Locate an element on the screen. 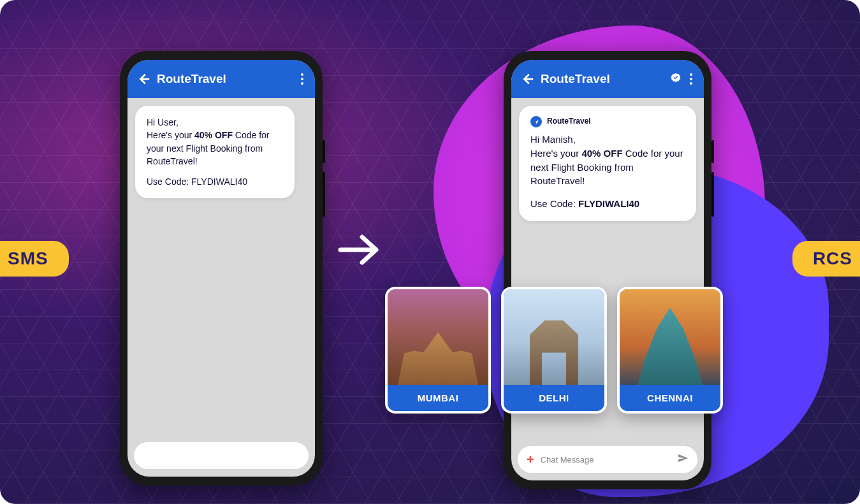 Image resolution: width=860 pixels, height=504 pixels. rcs-input-bar: + Chat Message is located at coordinates (608, 459).